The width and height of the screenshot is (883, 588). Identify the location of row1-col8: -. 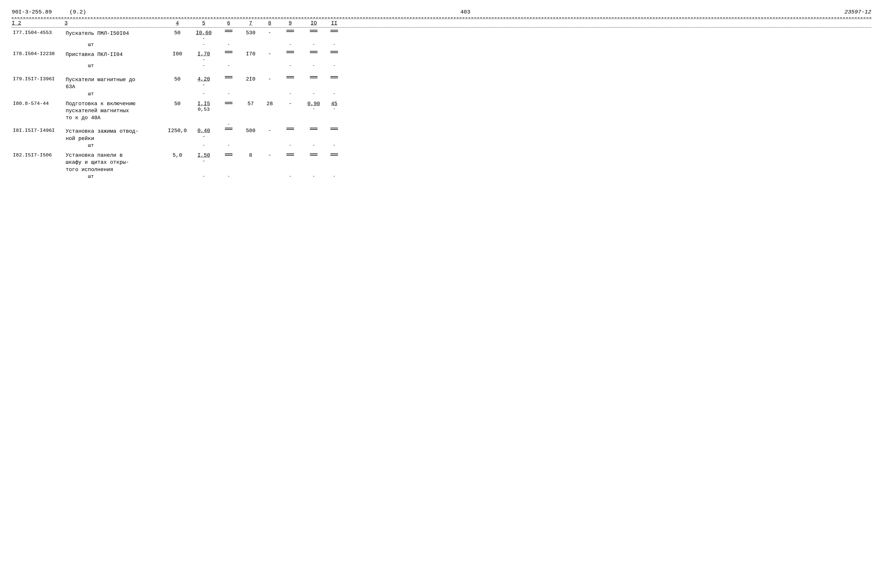
(269, 36).